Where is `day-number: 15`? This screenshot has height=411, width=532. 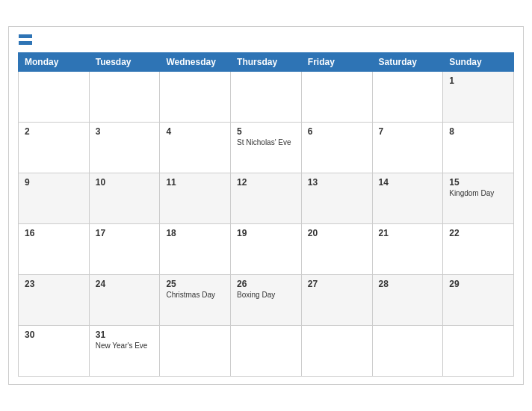
day-number: 15 is located at coordinates (478, 182).